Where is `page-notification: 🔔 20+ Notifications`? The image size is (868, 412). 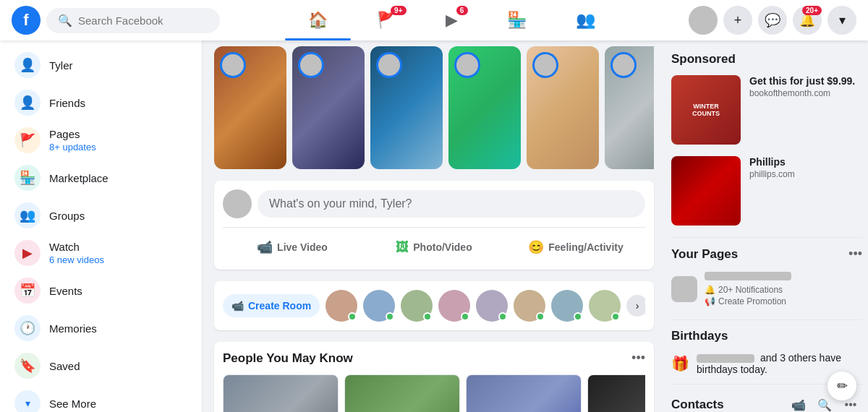
page-notification: 🔔 20+ Notifications is located at coordinates (783, 290).